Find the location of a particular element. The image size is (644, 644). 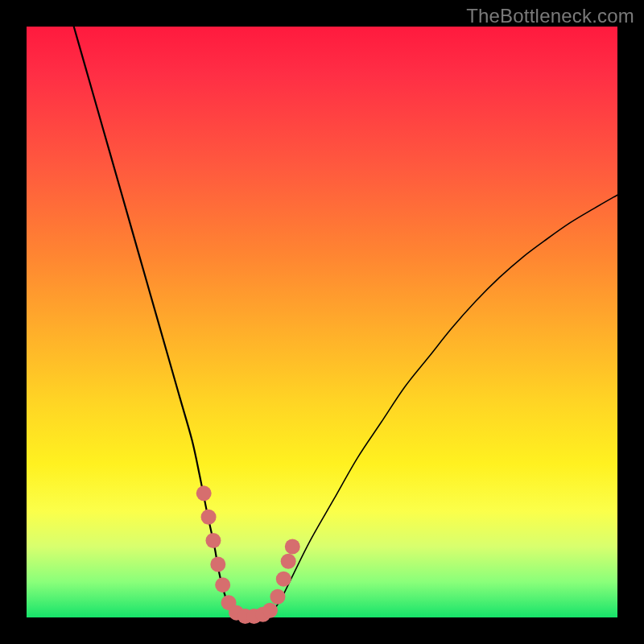

highlight-markers is located at coordinates (248, 555).